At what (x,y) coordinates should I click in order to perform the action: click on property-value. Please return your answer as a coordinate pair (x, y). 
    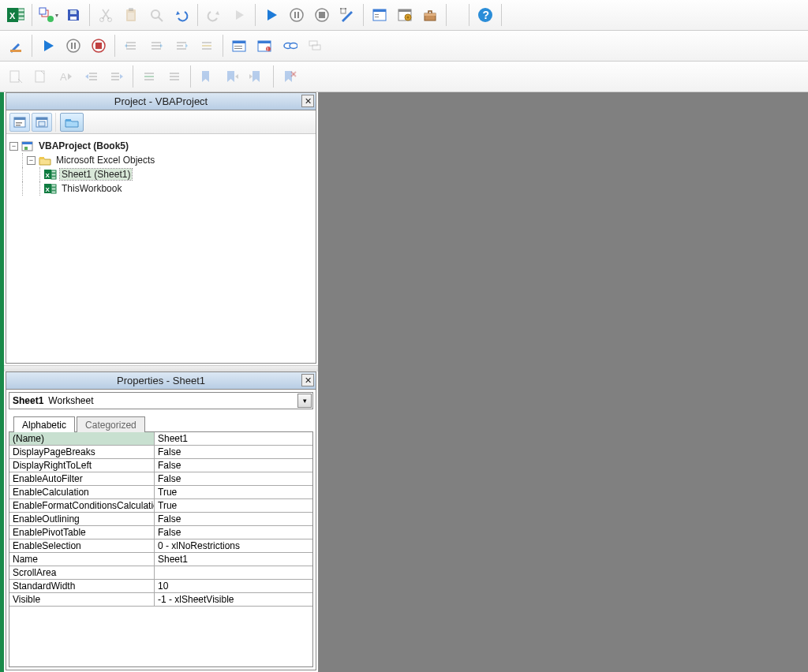
    Looking at the image, I should click on (234, 573).